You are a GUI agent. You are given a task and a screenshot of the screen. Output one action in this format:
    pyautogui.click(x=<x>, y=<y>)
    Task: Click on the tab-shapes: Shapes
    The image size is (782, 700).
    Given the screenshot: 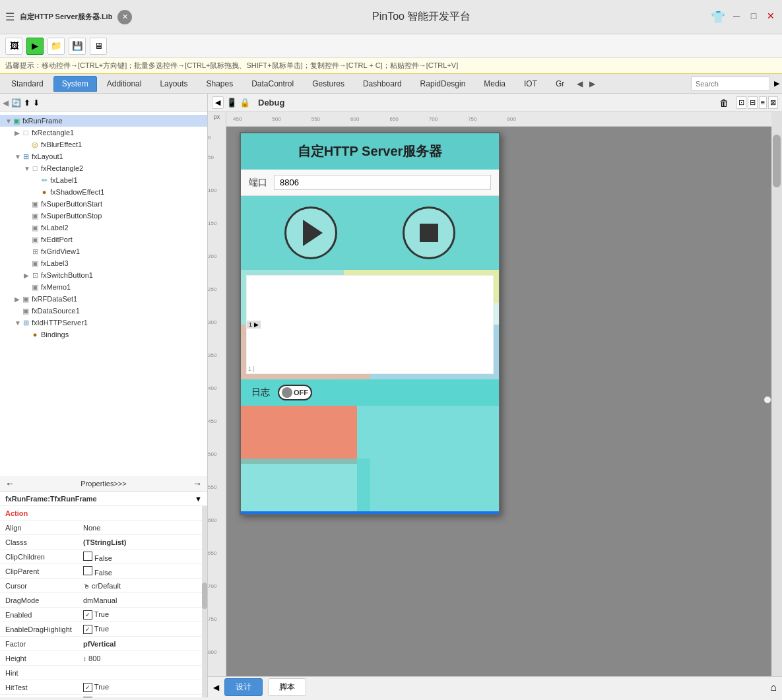 What is the action you would take?
    pyautogui.click(x=219, y=84)
    